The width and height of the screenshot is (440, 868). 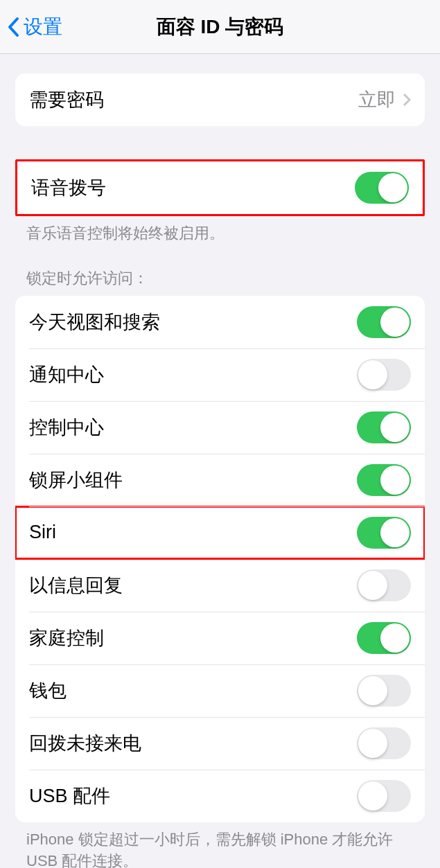 I want to click on lock-access-row: 控制中心, so click(x=220, y=427).